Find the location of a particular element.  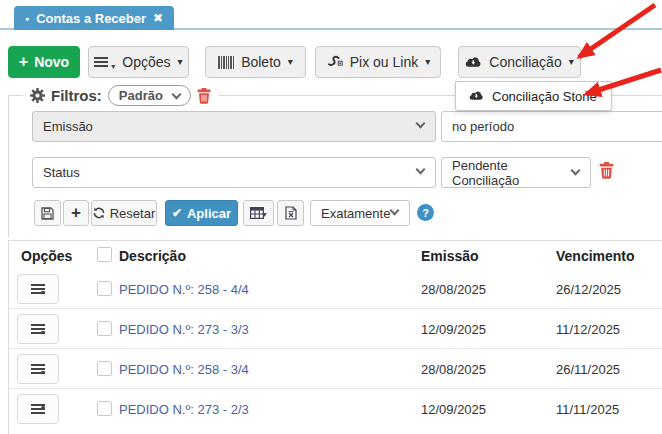

filters-label: Filtros: is located at coordinates (76, 96).